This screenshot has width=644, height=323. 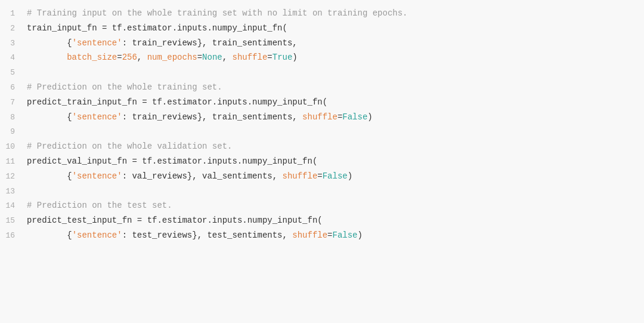 What do you see at coordinates (322, 29) in the screenshot?
I see `code-line: 2train_input_fn = tf.estimator.inputs.nu…` at bounding box center [322, 29].